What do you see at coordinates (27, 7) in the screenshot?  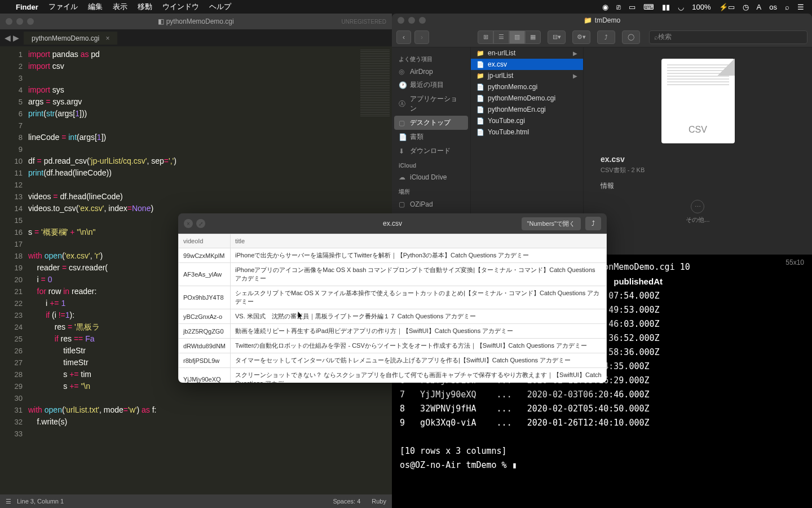 I see `active-app-name: Finder` at bounding box center [27, 7].